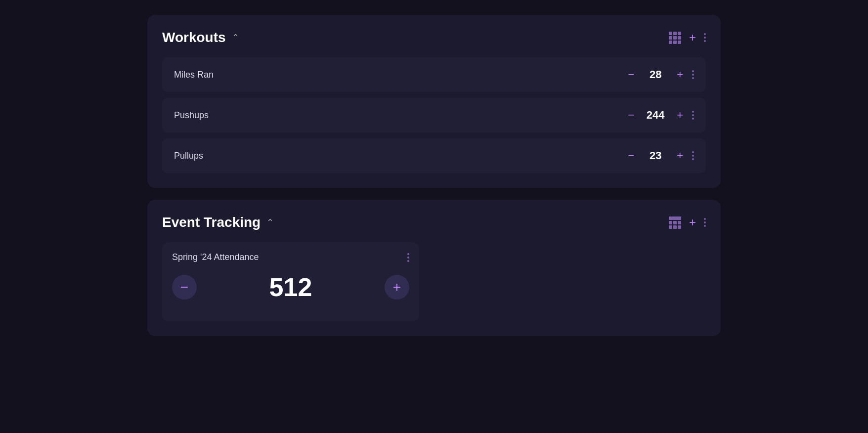 Image resolution: width=868 pixels, height=433 pixels. What do you see at coordinates (194, 75) in the screenshot?
I see `workout-name-miles-ran: Miles Ran` at bounding box center [194, 75].